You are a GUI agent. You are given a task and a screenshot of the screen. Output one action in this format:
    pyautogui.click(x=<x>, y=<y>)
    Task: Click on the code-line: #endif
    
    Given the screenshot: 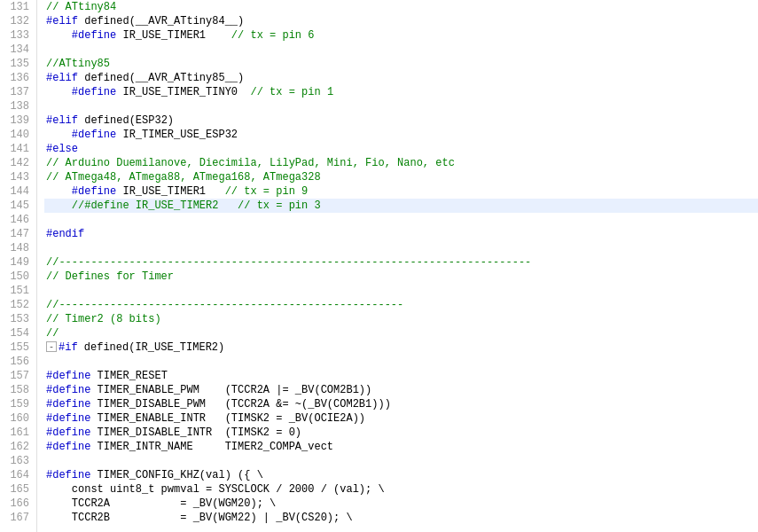 What is the action you would take?
    pyautogui.click(x=401, y=234)
    